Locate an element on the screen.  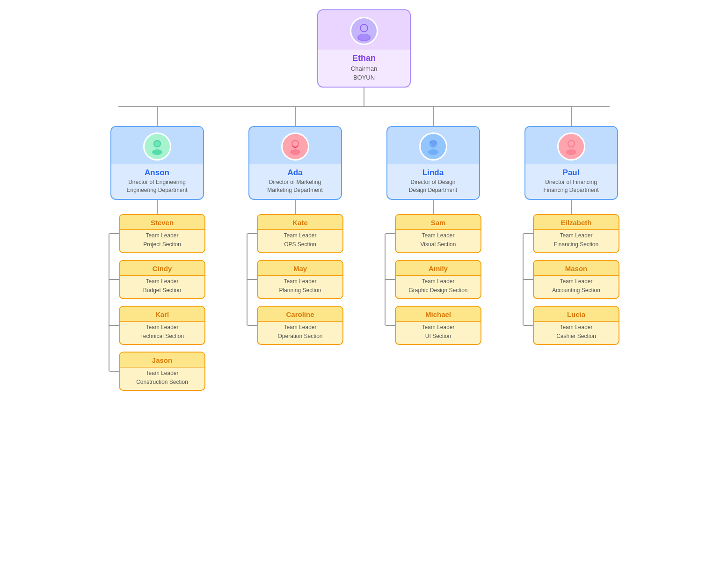
linda-vline-bot is located at coordinates (433, 207).